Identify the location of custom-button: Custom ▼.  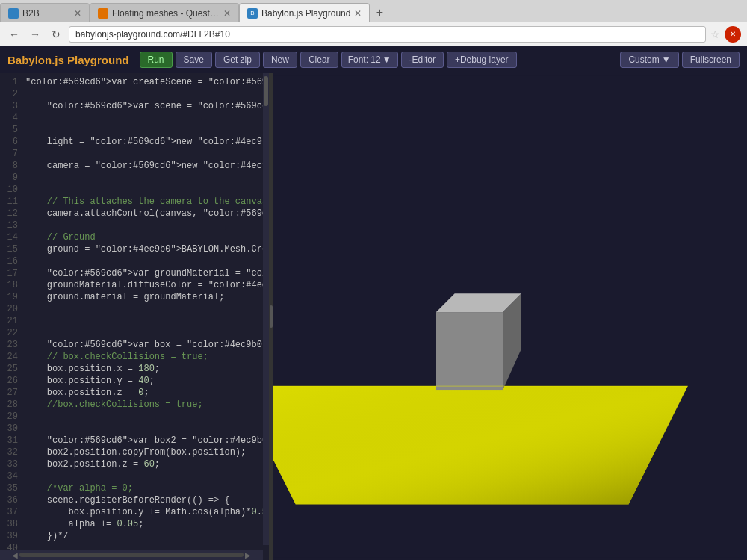
(649, 60).